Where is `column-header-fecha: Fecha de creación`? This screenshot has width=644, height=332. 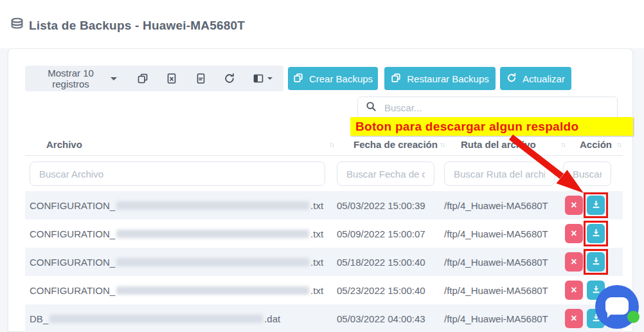 column-header-fecha: Fecha de creación is located at coordinates (396, 144).